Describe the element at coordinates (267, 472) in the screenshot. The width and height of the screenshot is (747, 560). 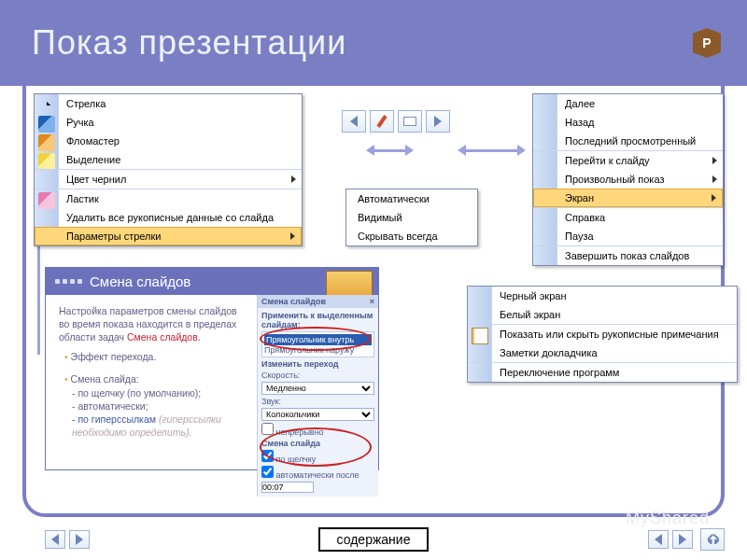
I see `autoafter-checkbox` at that location.